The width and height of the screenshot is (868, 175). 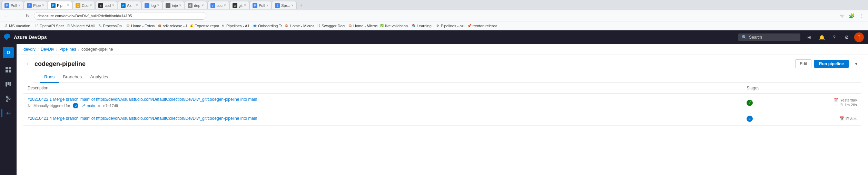 I want to click on breadcrumb-devdiv-proj: DevDiv, so click(x=48, y=49).